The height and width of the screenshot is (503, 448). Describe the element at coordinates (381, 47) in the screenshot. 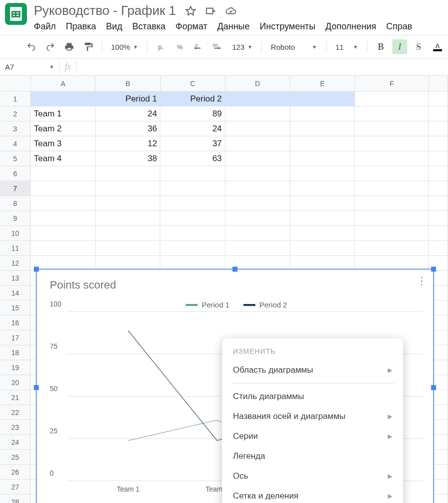

I see `bold-button: B` at that location.